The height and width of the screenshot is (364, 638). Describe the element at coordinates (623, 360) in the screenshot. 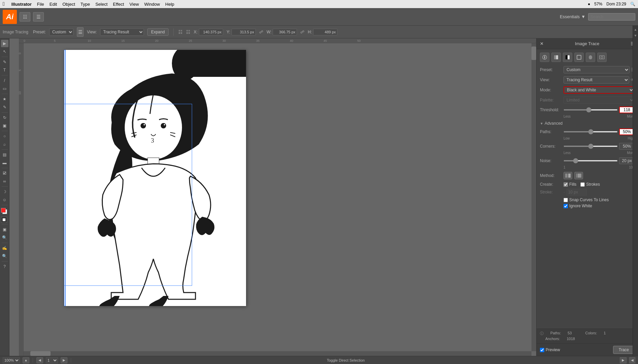

I see `play-button: ▶` at that location.